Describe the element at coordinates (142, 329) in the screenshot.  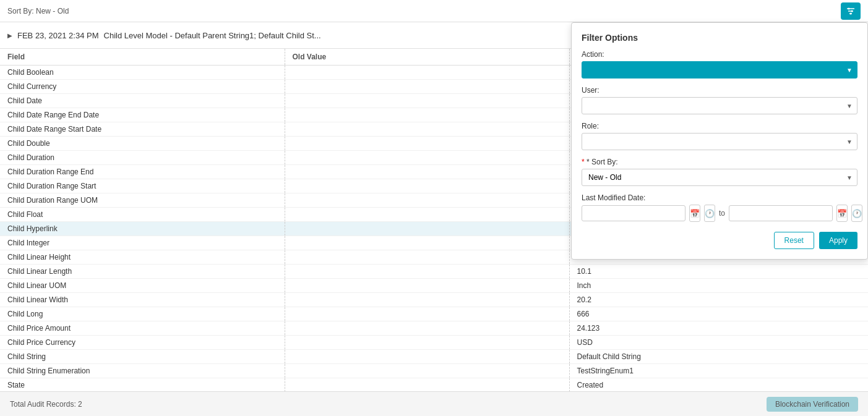
I see `table-cell-field: Child Price Amount` at that location.